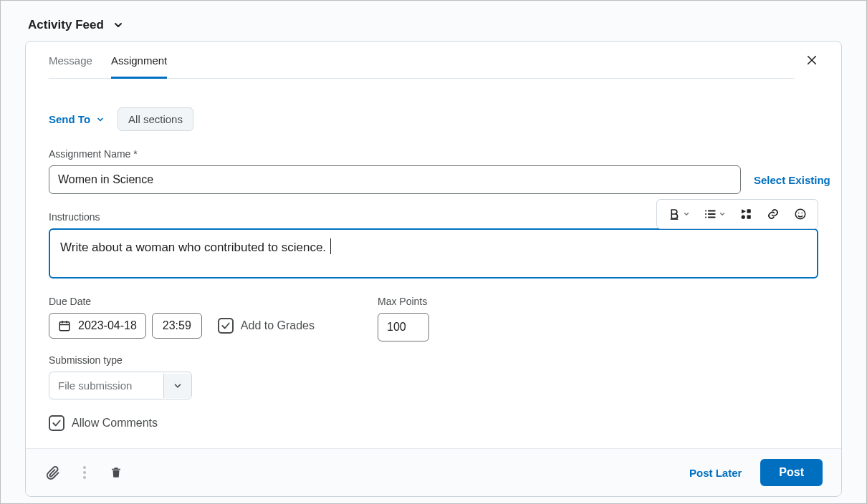 The image size is (867, 504). Describe the element at coordinates (97, 326) in the screenshot. I see `due-date-picker: 2023-04-18` at that location.